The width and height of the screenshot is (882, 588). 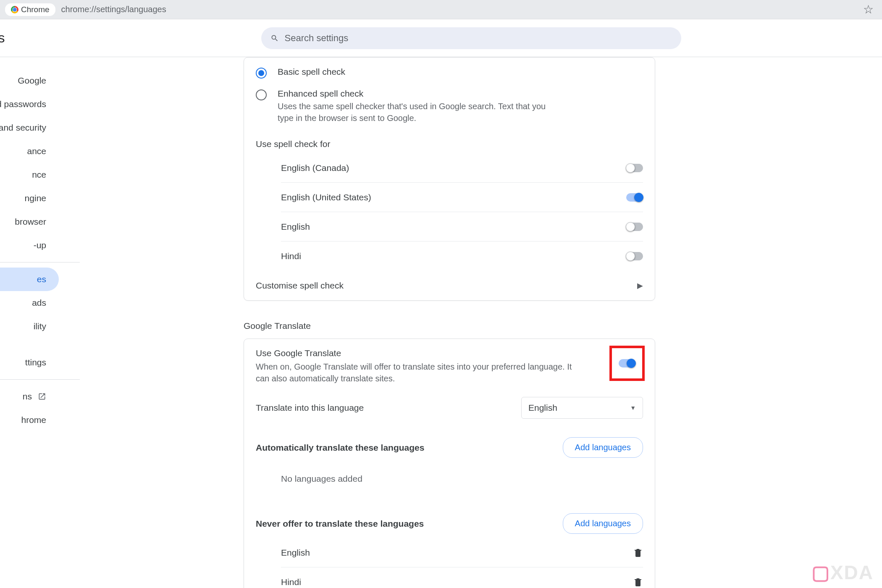 I want to click on never-lang-name: Hindi, so click(x=291, y=582).